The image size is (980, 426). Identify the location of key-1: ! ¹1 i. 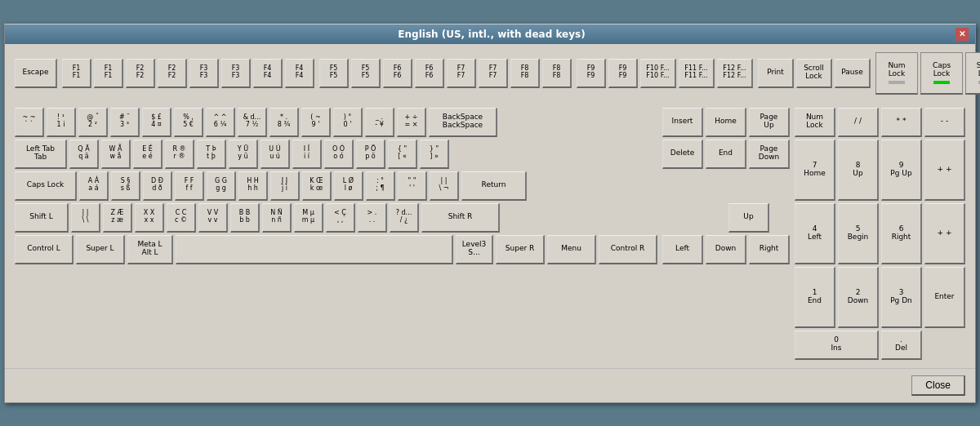
(61, 122).